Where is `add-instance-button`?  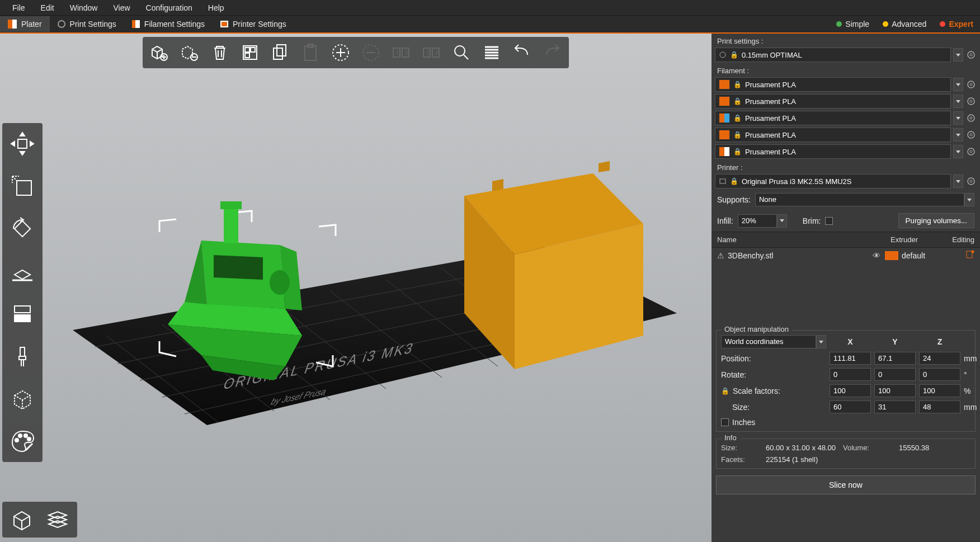 add-instance-button is located at coordinates (341, 53).